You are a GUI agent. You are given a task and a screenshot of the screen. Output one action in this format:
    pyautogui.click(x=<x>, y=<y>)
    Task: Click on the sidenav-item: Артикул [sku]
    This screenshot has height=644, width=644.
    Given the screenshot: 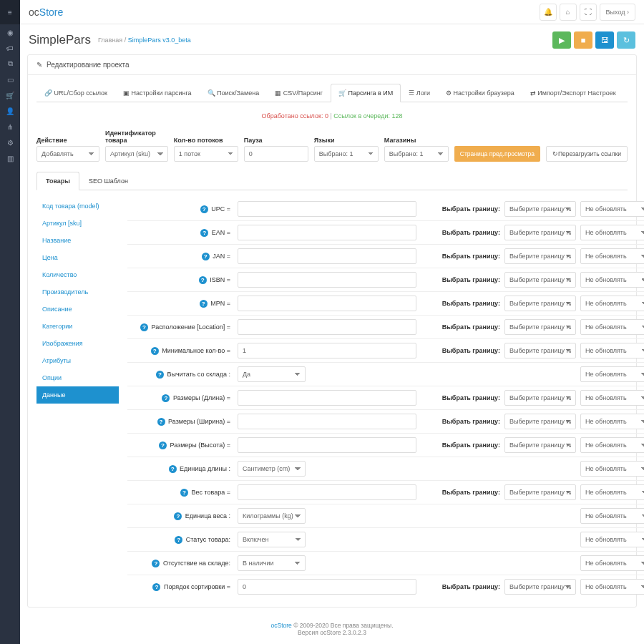 What is the action you would take?
    pyautogui.click(x=77, y=223)
    